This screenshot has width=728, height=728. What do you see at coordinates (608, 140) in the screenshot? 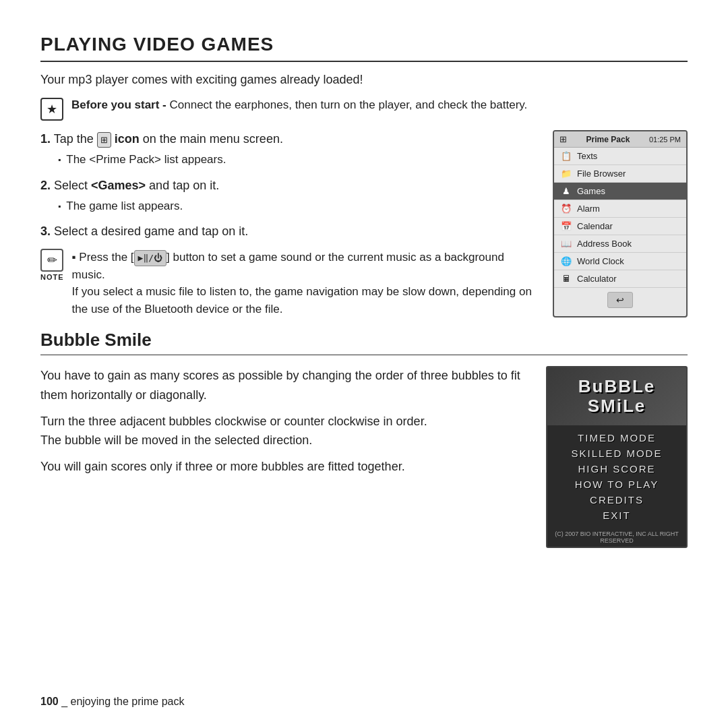
I see `device-header-title: Prime Pack` at bounding box center [608, 140].